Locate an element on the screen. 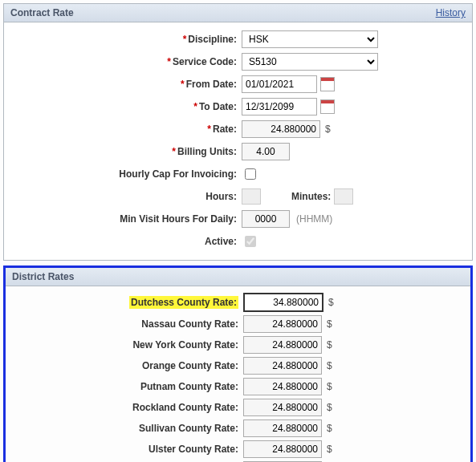 This screenshot has width=476, height=462. minutes-label: Minutes: is located at coordinates (311, 197).